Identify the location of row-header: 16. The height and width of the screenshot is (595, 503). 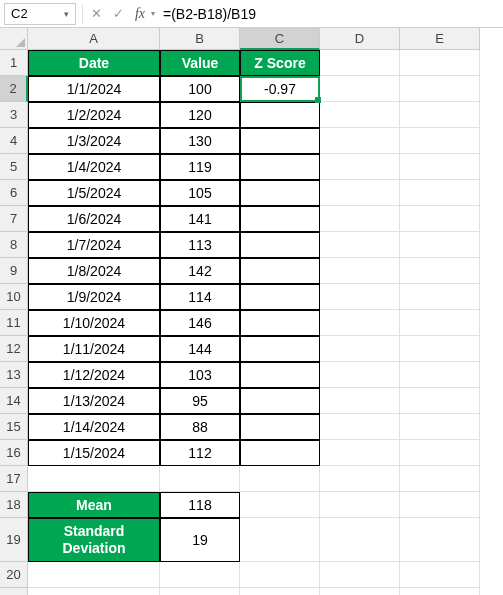
(14, 453).